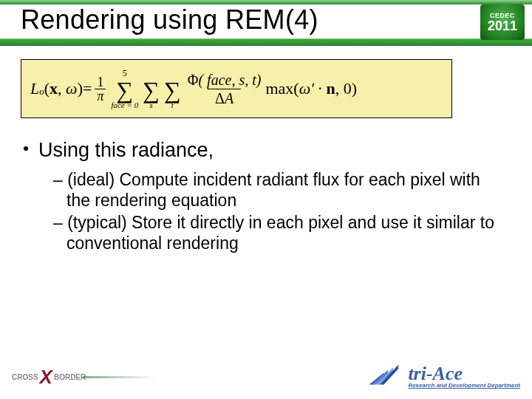  I want to click on footer-right-logo: tri-Ace Research and Development Departm…, so click(443, 377).